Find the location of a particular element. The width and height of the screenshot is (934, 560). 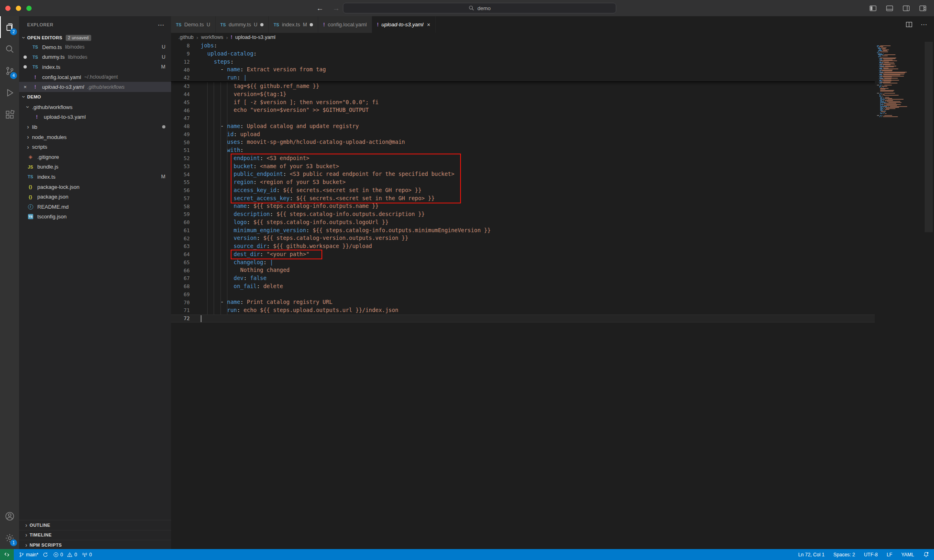

code-line-57: 57 secret_access_key: ${{ secrets.<secre… is located at coordinates (553, 199).